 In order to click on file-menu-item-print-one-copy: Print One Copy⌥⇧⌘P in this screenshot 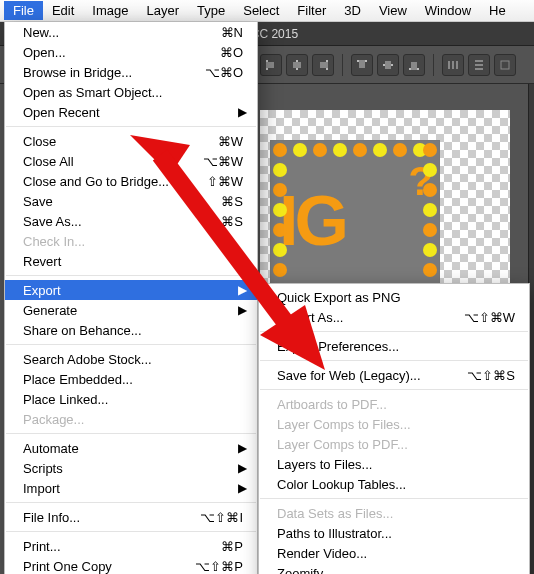, I will do `click(131, 565)`.